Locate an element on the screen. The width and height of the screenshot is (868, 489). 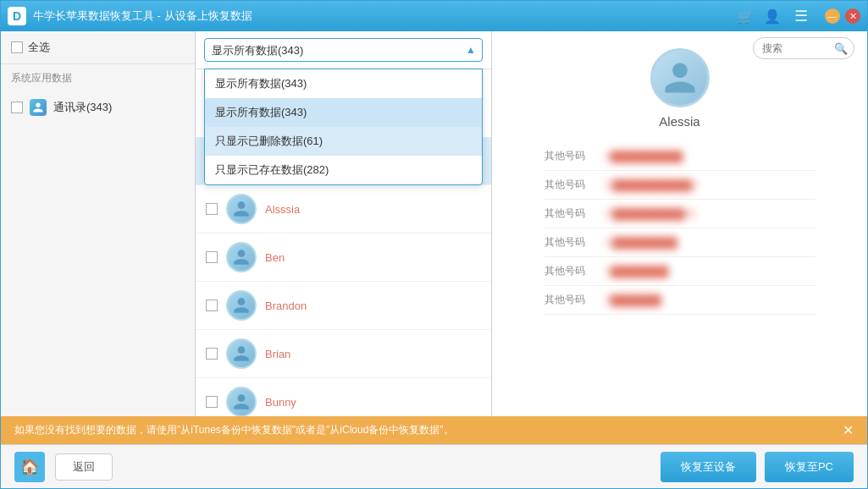
user-icon: 👤 is located at coordinates (772, 17).